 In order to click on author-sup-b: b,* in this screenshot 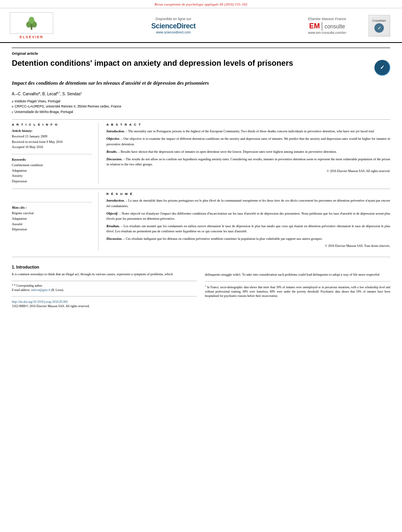, I will do `click(58, 93)`.